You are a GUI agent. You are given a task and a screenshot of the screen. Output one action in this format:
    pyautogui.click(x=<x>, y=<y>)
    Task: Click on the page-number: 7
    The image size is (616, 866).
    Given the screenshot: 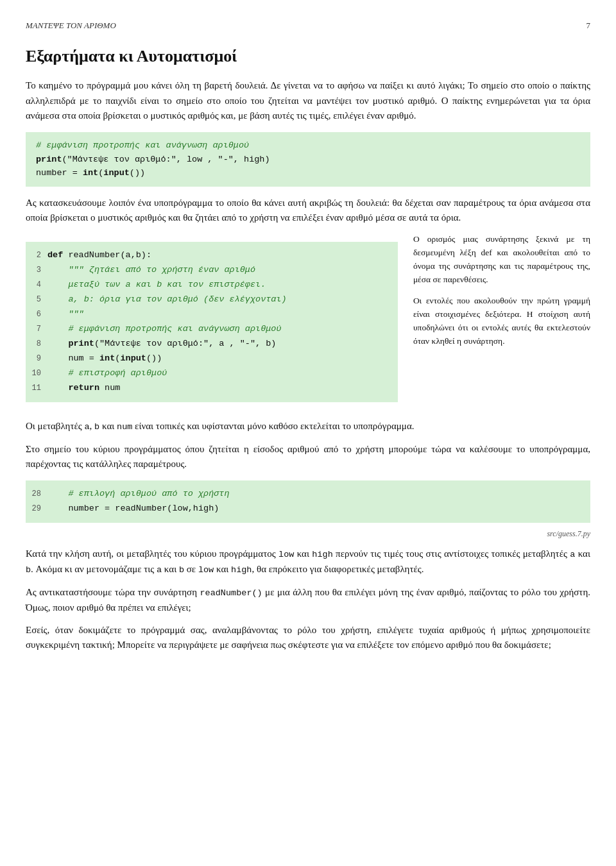 What is the action you would take?
    pyautogui.click(x=589, y=26)
    